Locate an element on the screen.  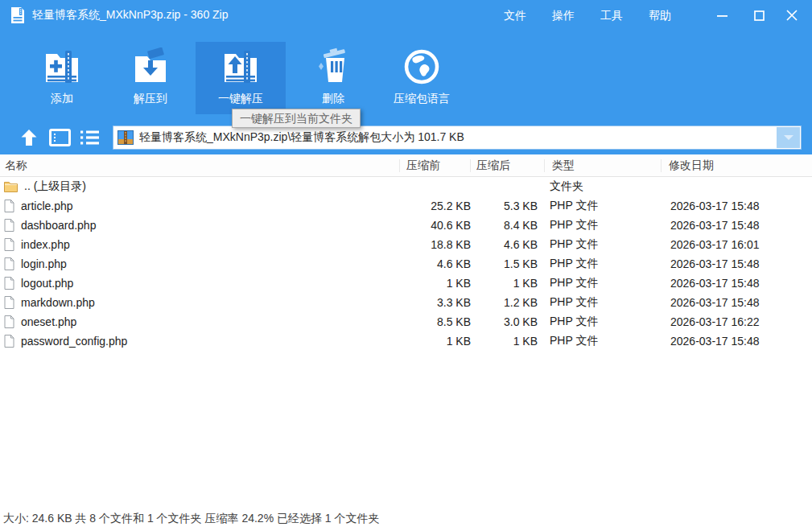
row-name-cell: .. (上级目录) is located at coordinates (200, 187).